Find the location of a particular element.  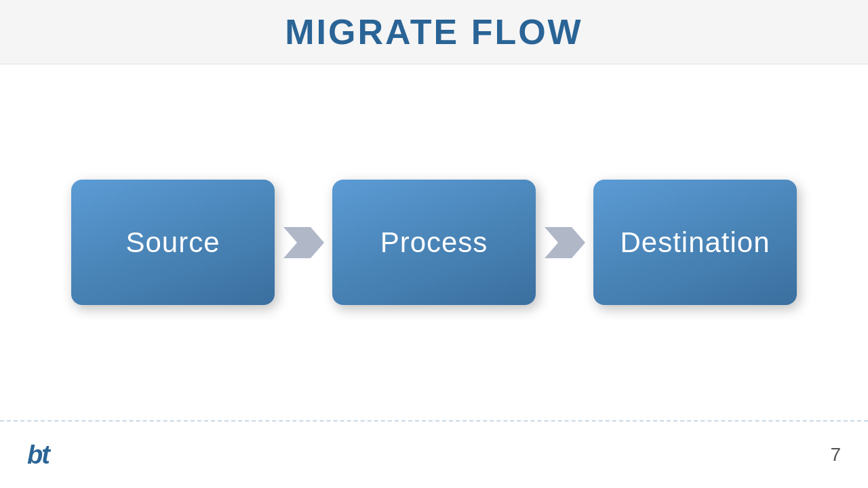

page-number: 7 is located at coordinates (835, 455).